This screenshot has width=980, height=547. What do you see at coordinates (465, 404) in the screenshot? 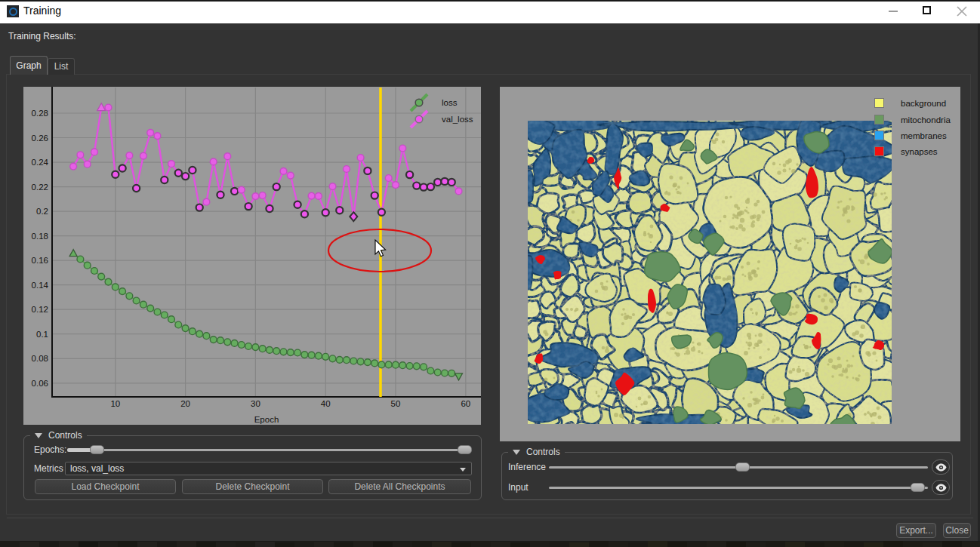
I see `svg-text: 60` at bounding box center [465, 404].